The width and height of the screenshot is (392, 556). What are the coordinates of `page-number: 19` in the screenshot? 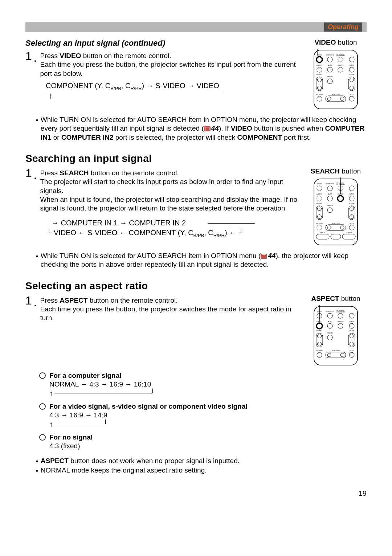 It's located at (196, 494).